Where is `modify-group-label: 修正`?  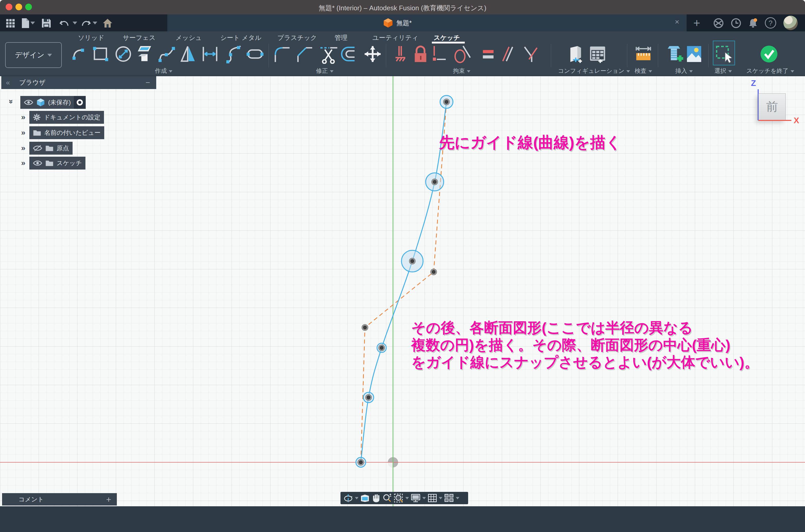 modify-group-label: 修正 is located at coordinates (325, 71).